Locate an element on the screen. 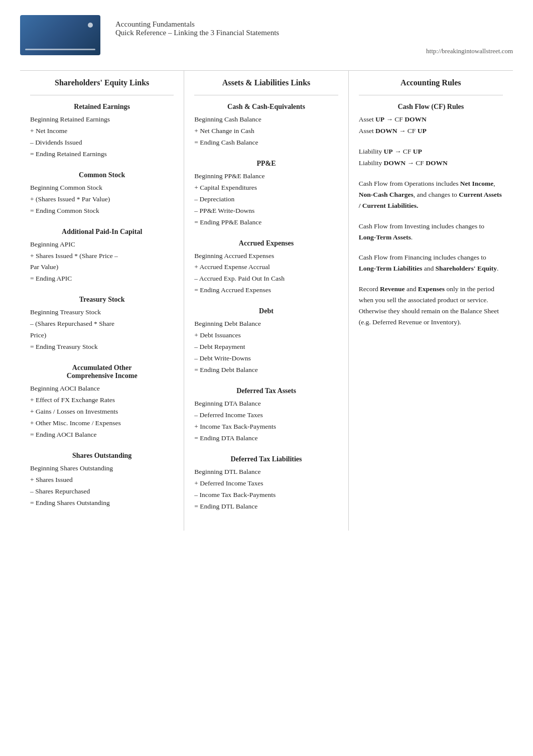 Image resolution: width=533 pixels, height=756 pixels. header-url: http://breakingintowallstreet.com is located at coordinates (470, 39).